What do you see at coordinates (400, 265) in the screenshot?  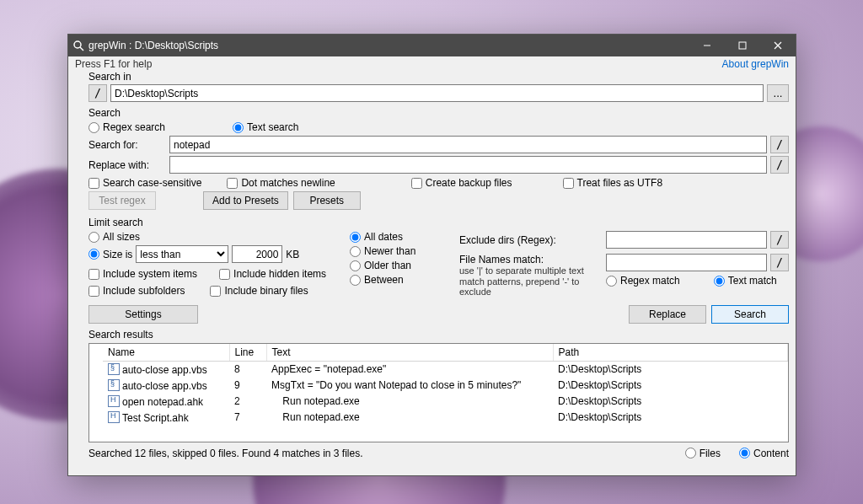 I see `older-than-radio: Older than` at bounding box center [400, 265].